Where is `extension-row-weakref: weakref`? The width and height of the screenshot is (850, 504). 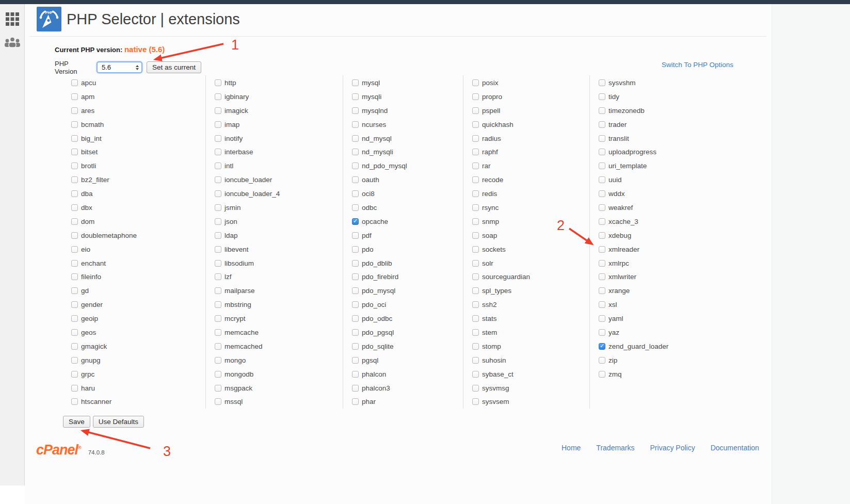 extension-row-weakref: weakref is located at coordinates (666, 207).